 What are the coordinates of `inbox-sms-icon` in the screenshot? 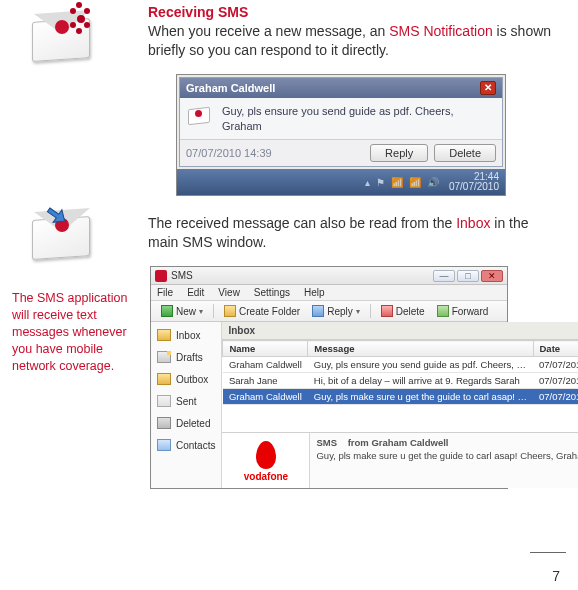 It's located at (60, 233).